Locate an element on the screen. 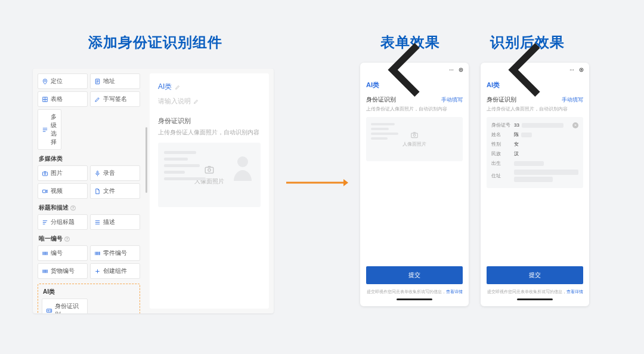  palette-item-signature: 手写签名 is located at coordinates (115, 99).